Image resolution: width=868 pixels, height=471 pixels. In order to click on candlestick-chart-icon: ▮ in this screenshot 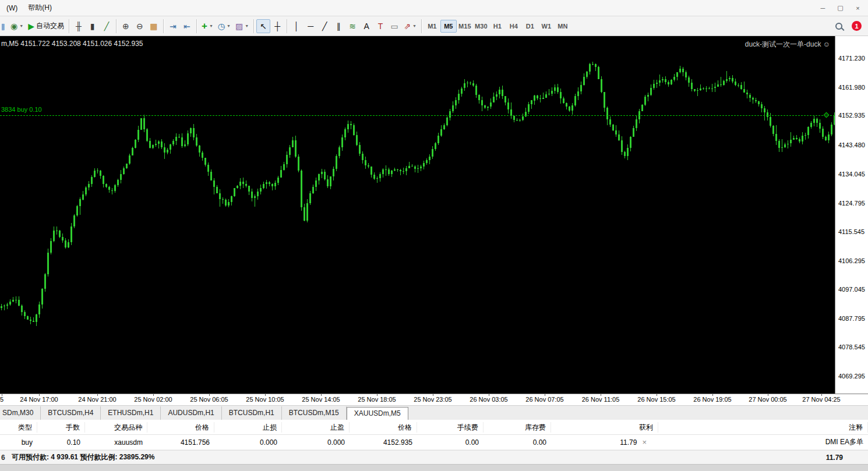, I will do `click(93, 26)`.